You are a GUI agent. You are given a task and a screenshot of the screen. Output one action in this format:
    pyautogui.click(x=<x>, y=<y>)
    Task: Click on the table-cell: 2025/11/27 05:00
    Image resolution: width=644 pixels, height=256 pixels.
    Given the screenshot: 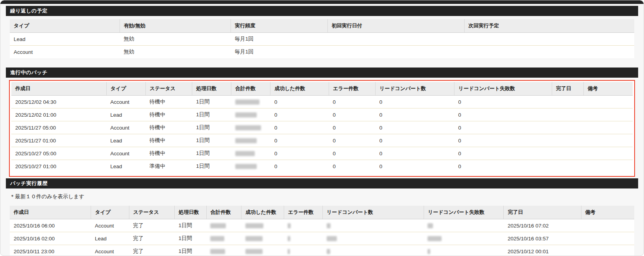 What is the action you would take?
    pyautogui.click(x=59, y=128)
    